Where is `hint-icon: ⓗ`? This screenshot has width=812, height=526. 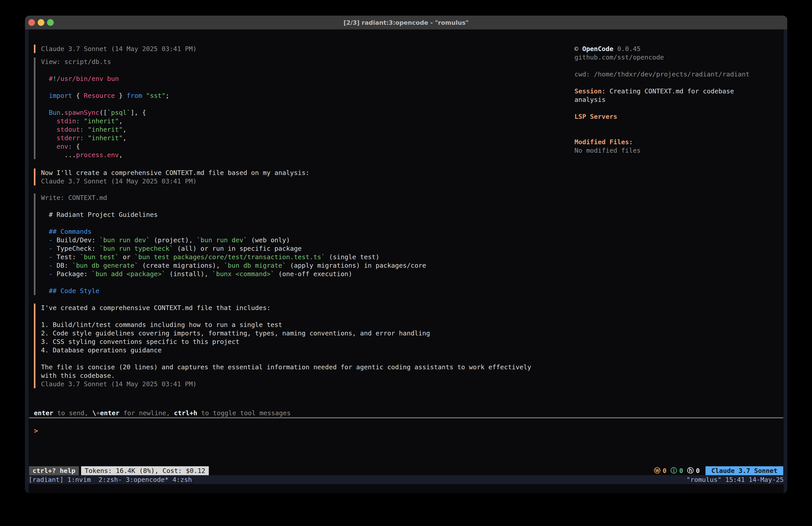
hint-icon: ⓗ is located at coordinates (691, 471).